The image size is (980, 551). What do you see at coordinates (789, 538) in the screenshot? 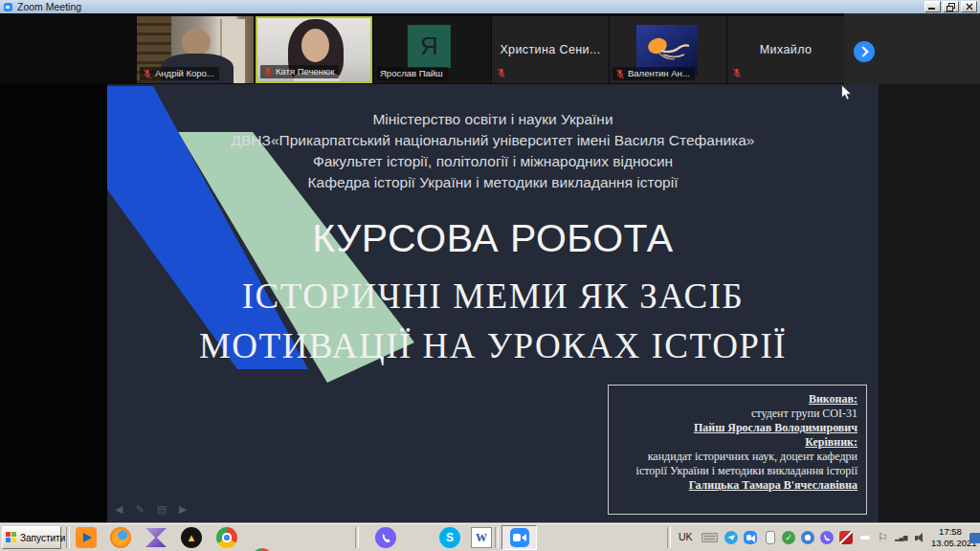
I see `antivirus-tray-icon` at bounding box center [789, 538].